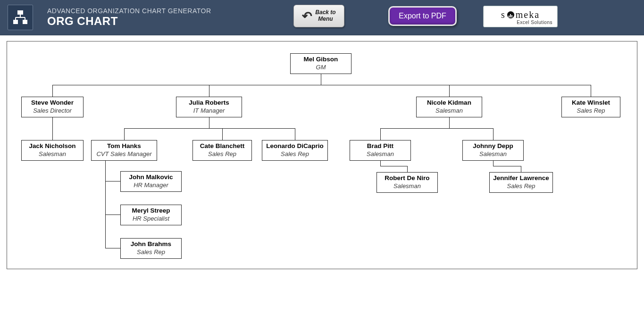 This screenshot has height=330, width=644. I want to click on node-name: Meryl Streep, so click(151, 211).